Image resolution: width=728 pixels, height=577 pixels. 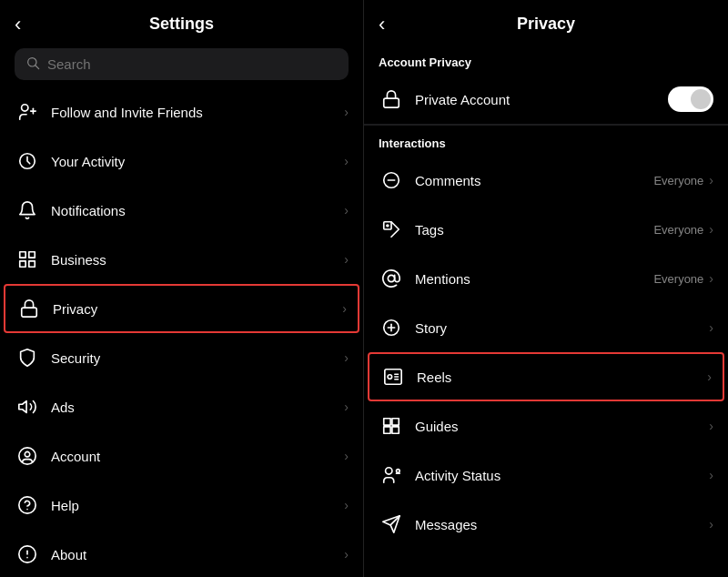 I want to click on privacy-item-reels: Reels ›, so click(x=546, y=377).